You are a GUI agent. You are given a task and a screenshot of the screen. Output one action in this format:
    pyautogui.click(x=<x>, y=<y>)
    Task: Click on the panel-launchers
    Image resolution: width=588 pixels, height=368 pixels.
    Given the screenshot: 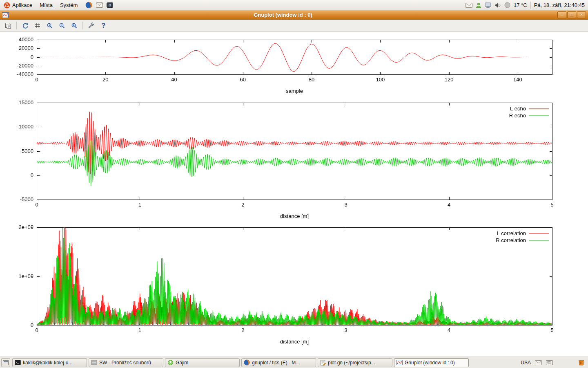 What is the action you would take?
    pyautogui.click(x=99, y=5)
    